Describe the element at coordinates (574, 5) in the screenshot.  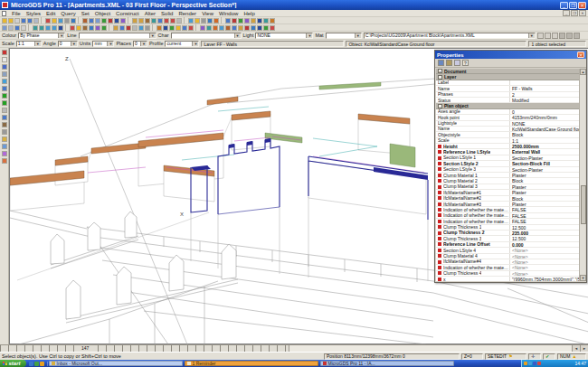
I see `restore-button: ❐` at that location.